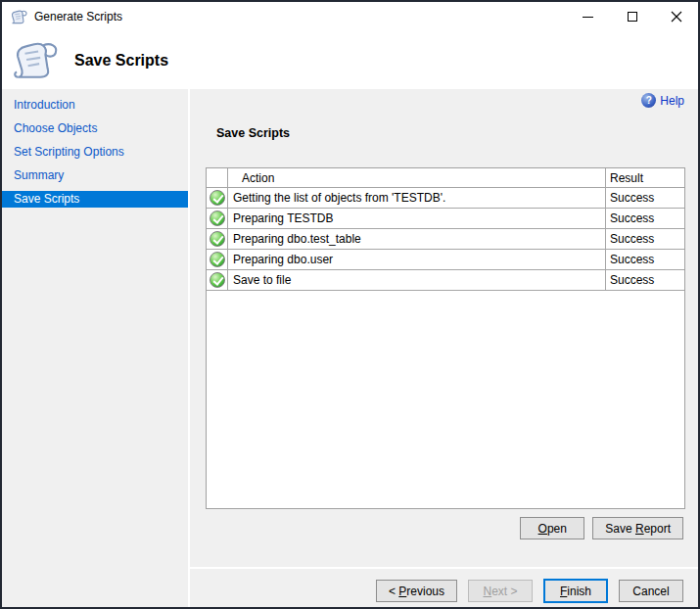 This screenshot has height=609, width=700. Describe the element at coordinates (417, 280) in the screenshot. I see `action-cell: Save to file` at that location.